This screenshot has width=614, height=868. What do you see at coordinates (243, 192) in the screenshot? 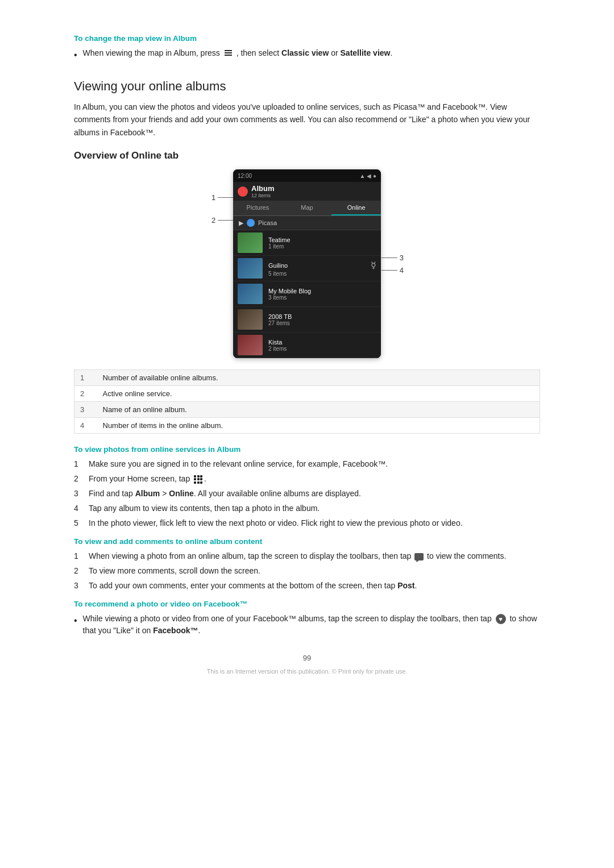
I see `album-app-icon` at bounding box center [243, 192].